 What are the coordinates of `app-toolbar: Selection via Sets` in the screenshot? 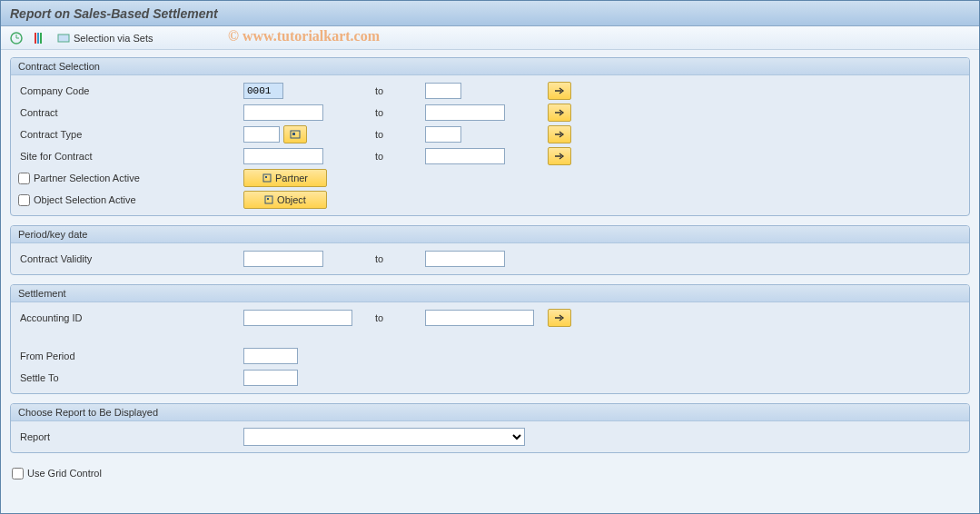 It's located at (490, 38).